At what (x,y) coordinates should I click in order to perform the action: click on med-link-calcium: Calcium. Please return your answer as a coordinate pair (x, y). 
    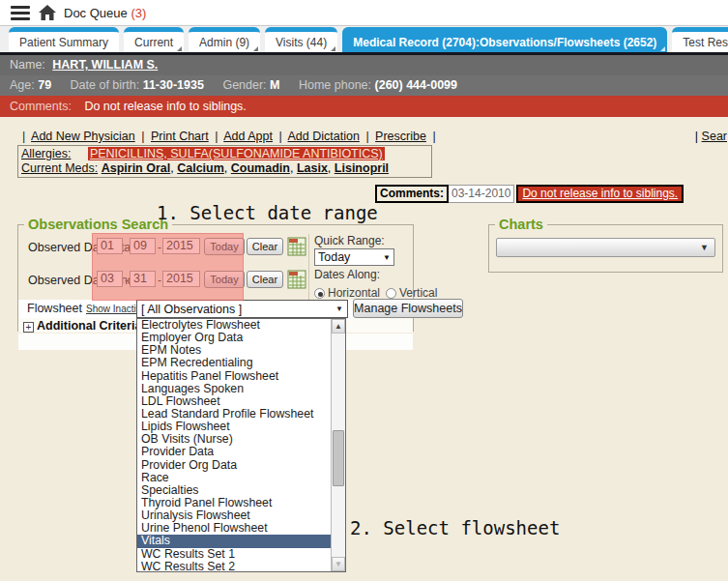
    Looking at the image, I should click on (201, 168).